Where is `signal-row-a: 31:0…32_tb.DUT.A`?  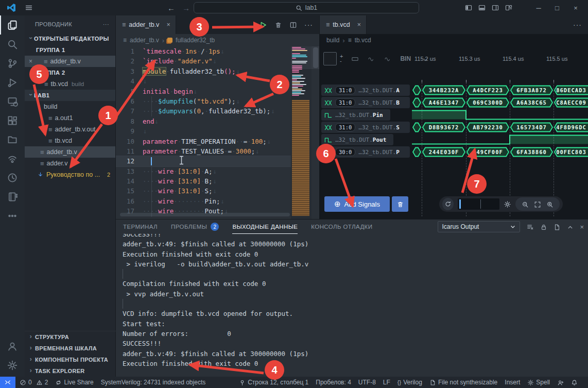 signal-row-a: 31:0…32_tb.DUT.A is located at coordinates (366, 90).